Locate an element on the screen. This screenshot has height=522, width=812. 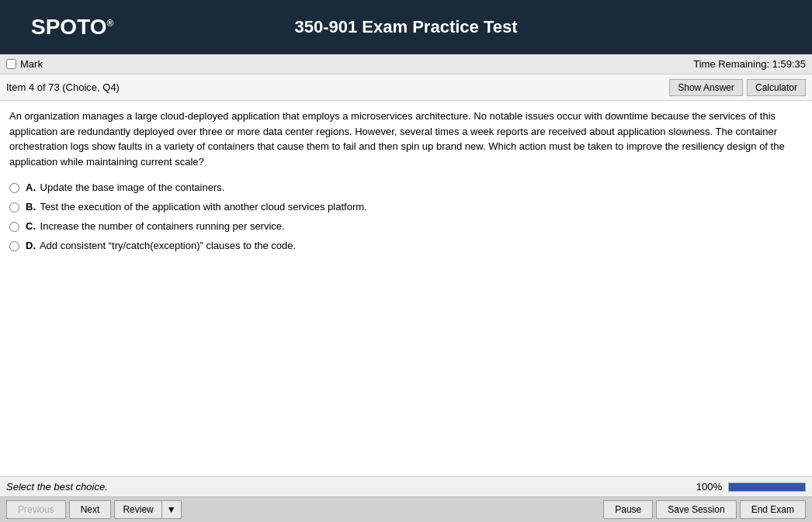
radio-c is located at coordinates (14, 226).